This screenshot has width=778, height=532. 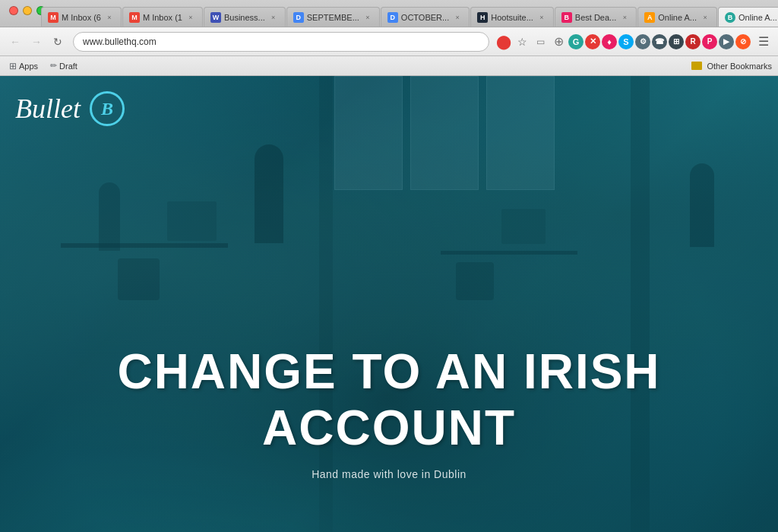 What do you see at coordinates (643, 42) in the screenshot?
I see `ext-icon-5: ⚙` at bounding box center [643, 42].